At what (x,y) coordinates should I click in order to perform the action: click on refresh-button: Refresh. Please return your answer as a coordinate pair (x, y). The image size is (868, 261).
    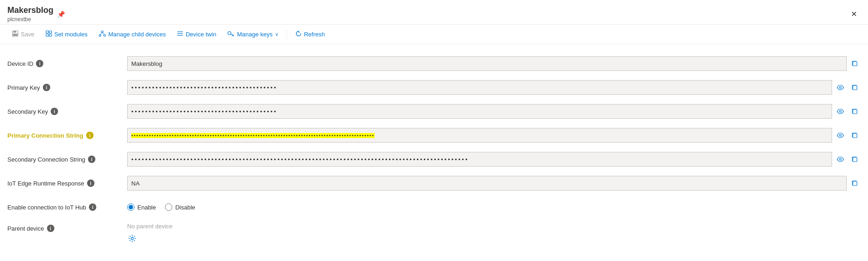
    Looking at the image, I should click on (311, 34).